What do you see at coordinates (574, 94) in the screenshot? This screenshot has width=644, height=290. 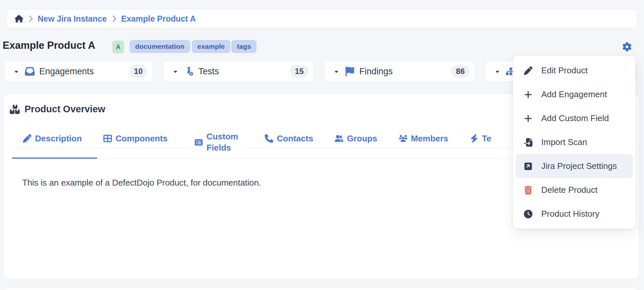 I see `menu-item-add-engagement: Add Engagement` at bounding box center [574, 94].